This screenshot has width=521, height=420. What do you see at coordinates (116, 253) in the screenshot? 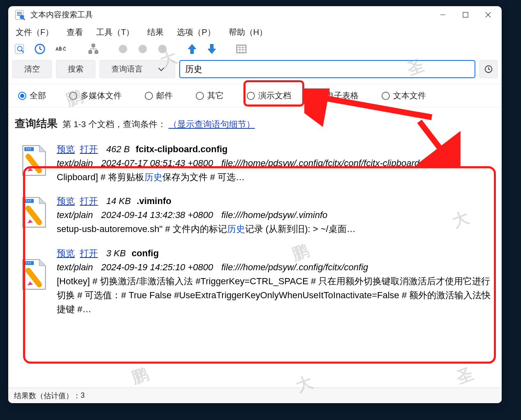
I see `file-size: 3 KB` at bounding box center [116, 253].